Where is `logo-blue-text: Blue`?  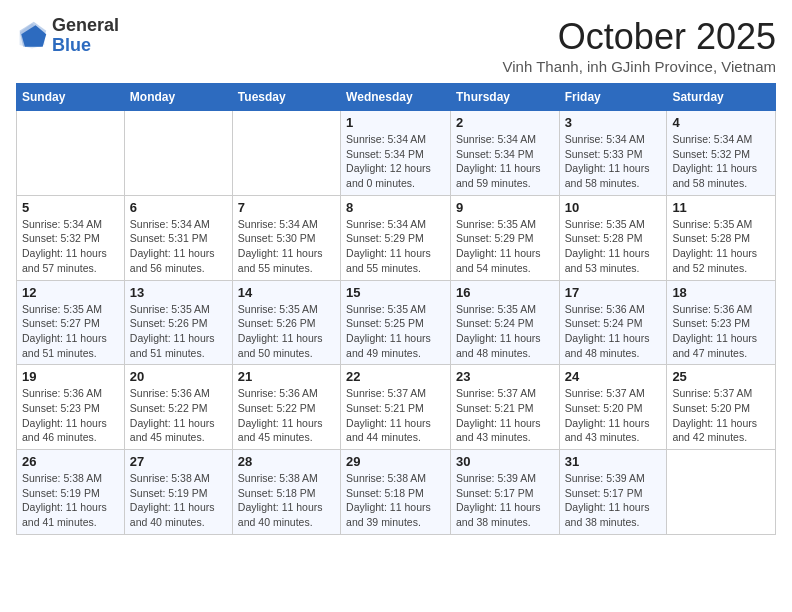 logo-blue-text: Blue is located at coordinates (72, 45).